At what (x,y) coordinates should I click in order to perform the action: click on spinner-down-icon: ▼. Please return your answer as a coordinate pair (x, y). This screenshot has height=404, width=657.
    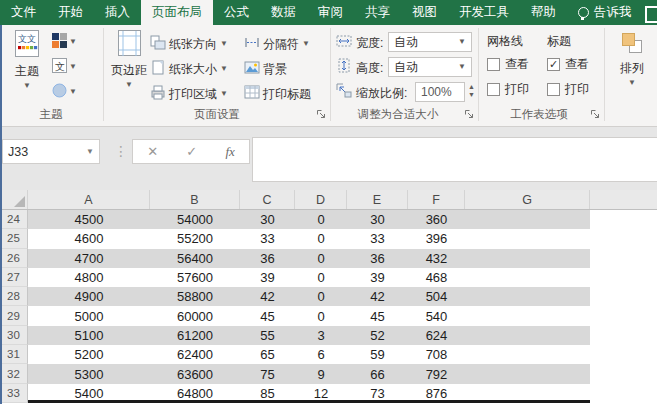
    Looking at the image, I should click on (472, 95).